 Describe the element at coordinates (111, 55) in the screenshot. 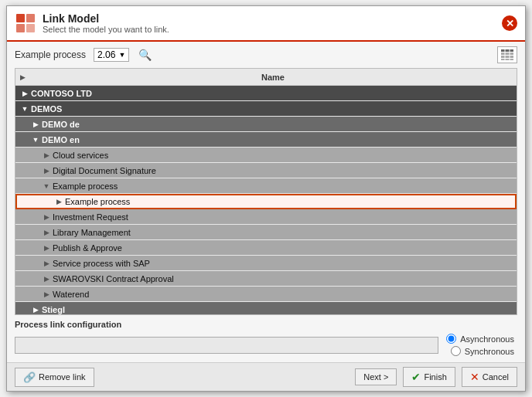

I see `version-dropdown: 2.06 ▼` at that location.